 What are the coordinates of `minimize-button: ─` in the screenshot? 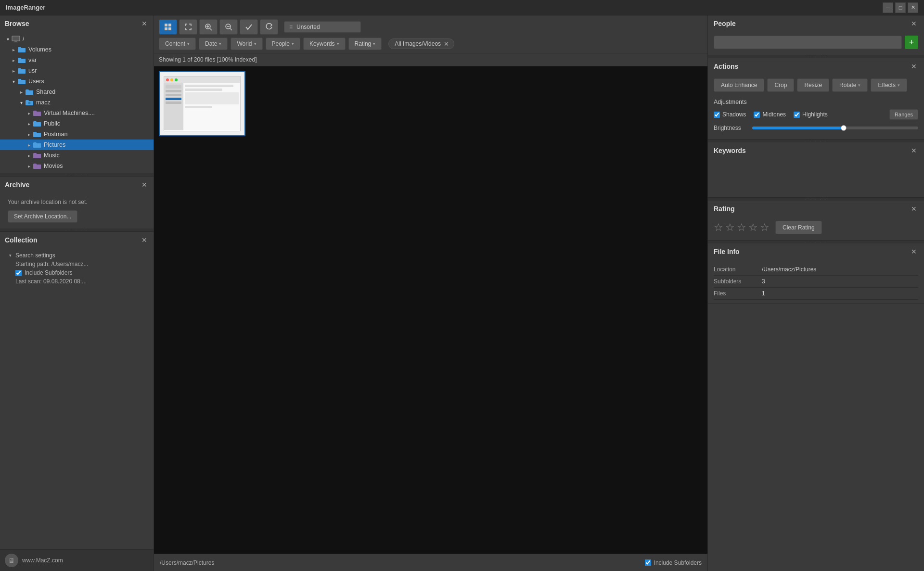 It's located at (888, 8).